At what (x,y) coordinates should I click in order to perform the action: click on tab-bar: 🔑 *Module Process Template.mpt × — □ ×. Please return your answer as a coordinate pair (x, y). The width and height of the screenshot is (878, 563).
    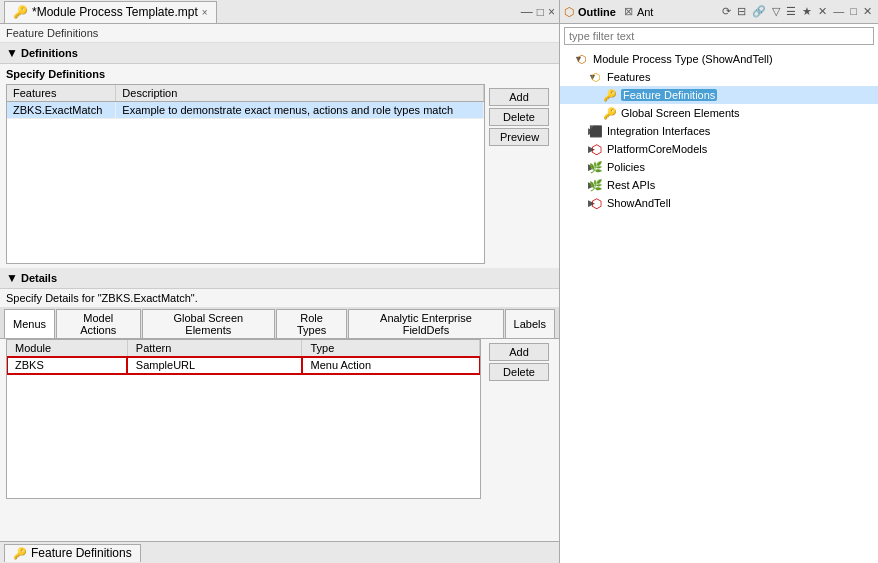
    Looking at the image, I should click on (280, 12).